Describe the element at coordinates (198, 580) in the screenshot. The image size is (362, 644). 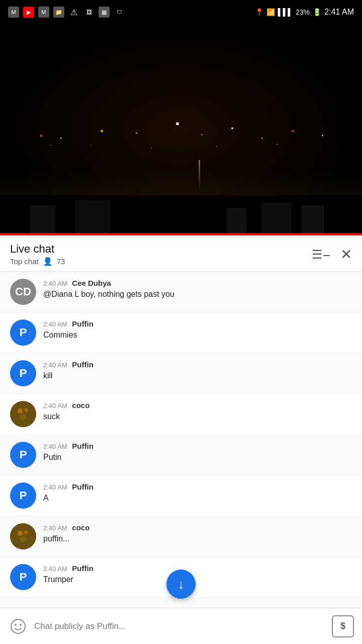
I see `message-text: Trumper` at that location.